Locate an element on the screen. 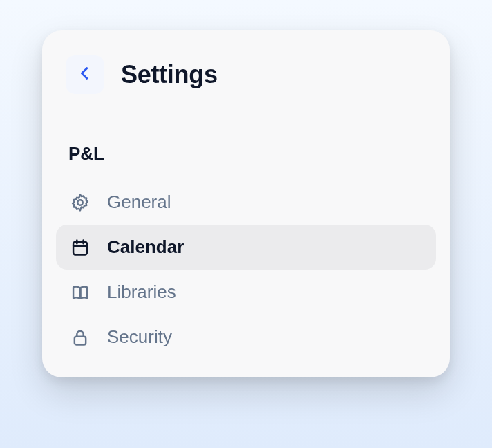  book-icon is located at coordinates (80, 292).